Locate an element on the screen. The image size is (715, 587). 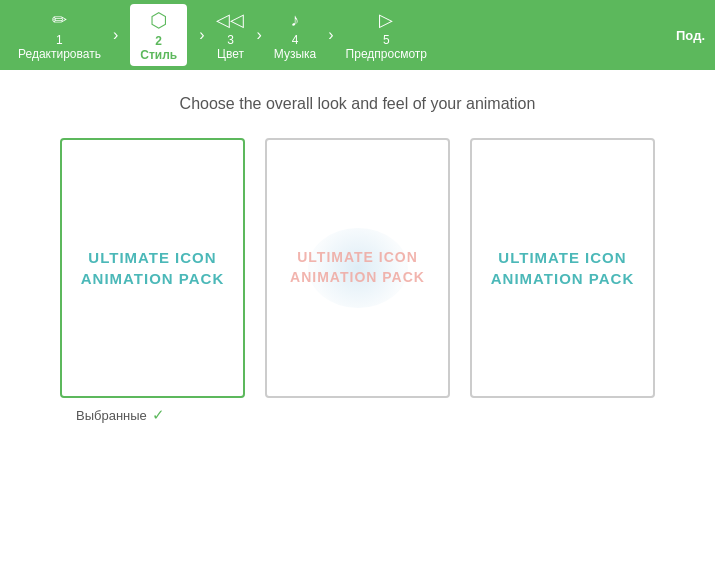
selected-check-icon: ✓ is located at coordinates (158, 415).